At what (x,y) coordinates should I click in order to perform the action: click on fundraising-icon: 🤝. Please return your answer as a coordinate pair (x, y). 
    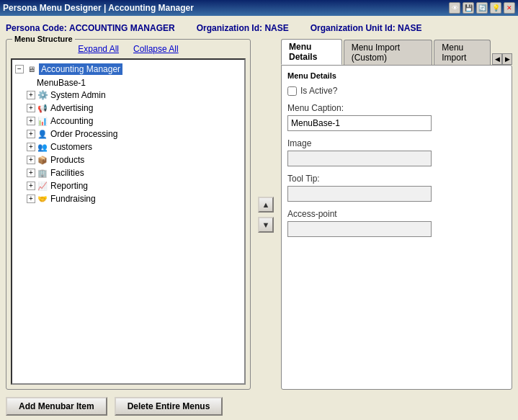
    Looking at the image, I should click on (43, 199).